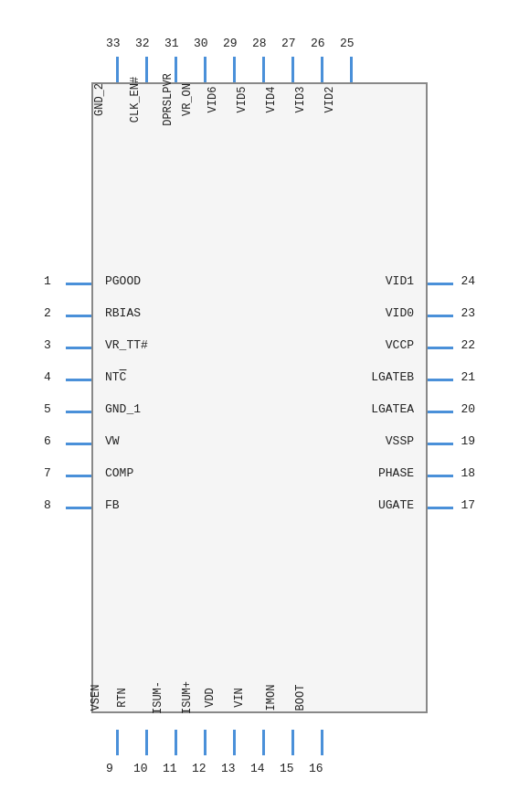 The width and height of the screenshot is (519, 812). I want to click on pin-num-28: 28, so click(260, 44).